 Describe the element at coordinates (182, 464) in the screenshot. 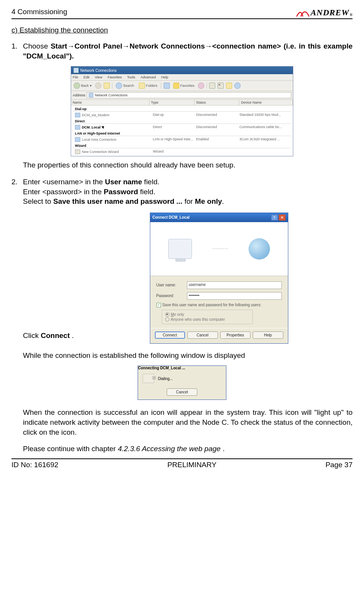

I see `page-footer: ID No: 161692 PRELIMINARY Page 37` at that location.